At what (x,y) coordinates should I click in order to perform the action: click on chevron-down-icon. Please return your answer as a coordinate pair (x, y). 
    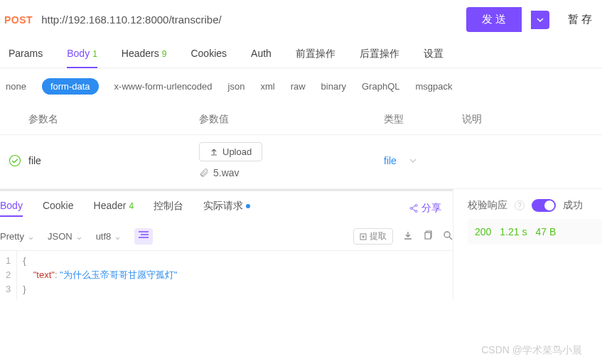
    Looking at the image, I should click on (413, 161).